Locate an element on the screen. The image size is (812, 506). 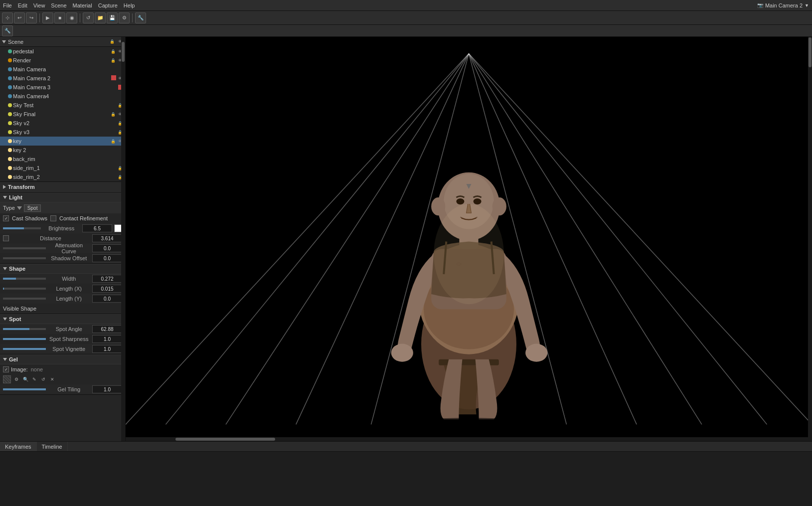
gel-settings-icon: ⚙ is located at coordinates (16, 379).